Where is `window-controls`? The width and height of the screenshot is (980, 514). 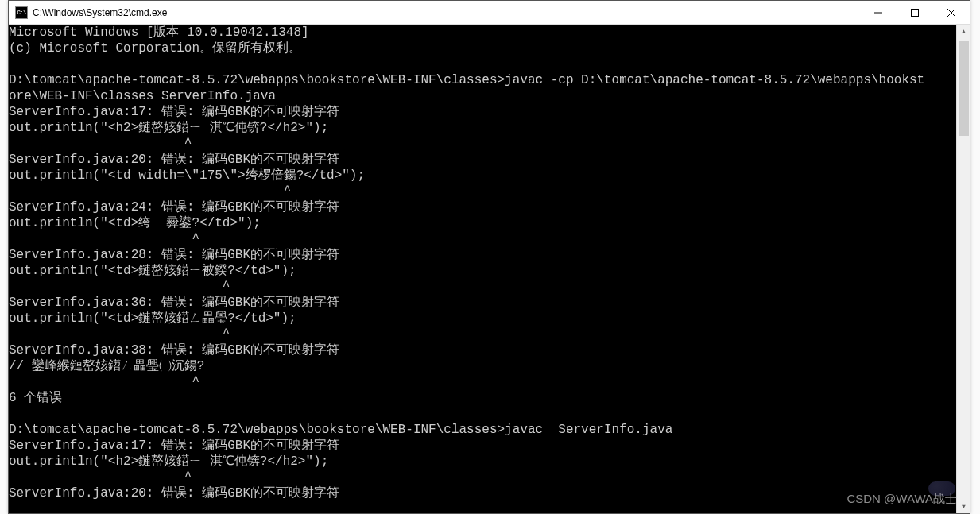
window-controls is located at coordinates (915, 13).